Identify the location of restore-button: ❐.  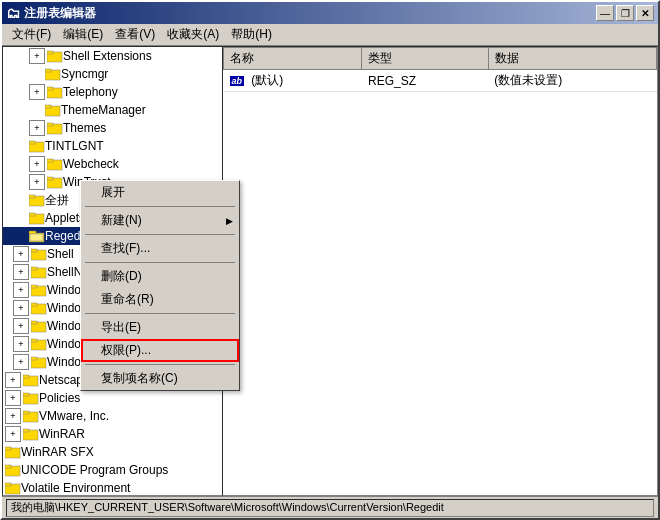
(625, 13).